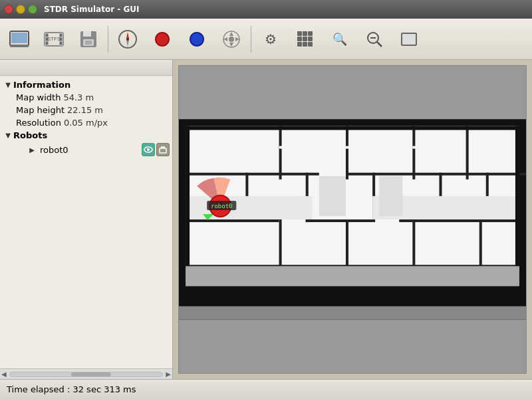 The image size is (532, 399). What do you see at coordinates (197, 39) in the screenshot?
I see `robot-blue-button` at bounding box center [197, 39].